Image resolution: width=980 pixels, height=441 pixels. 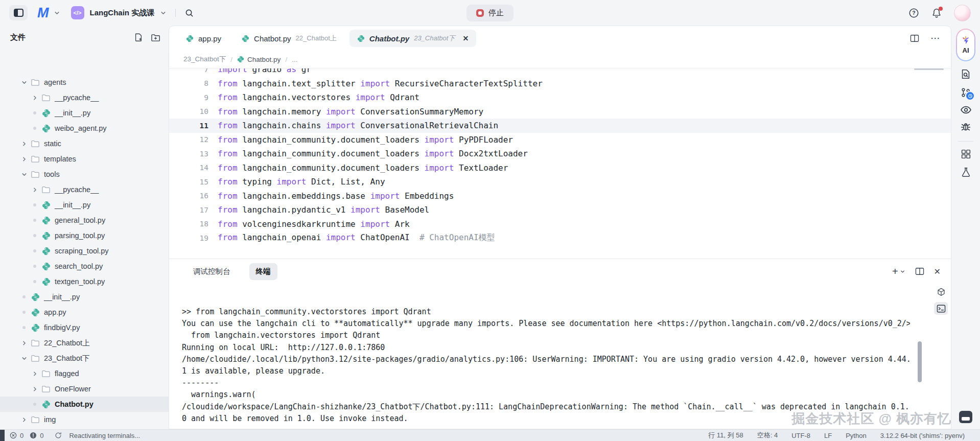 I want to click on status-python-interpreter: 3.12.2 64-bit ('shims': pyenv), so click(x=923, y=435).